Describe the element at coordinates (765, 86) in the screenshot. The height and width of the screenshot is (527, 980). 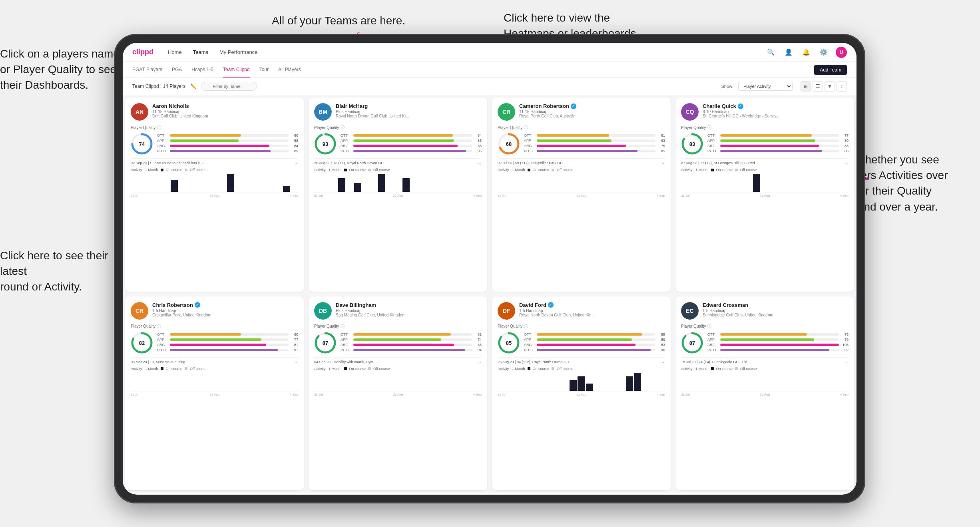
I see `show-select: Player Activity Quality Score Trend` at that location.